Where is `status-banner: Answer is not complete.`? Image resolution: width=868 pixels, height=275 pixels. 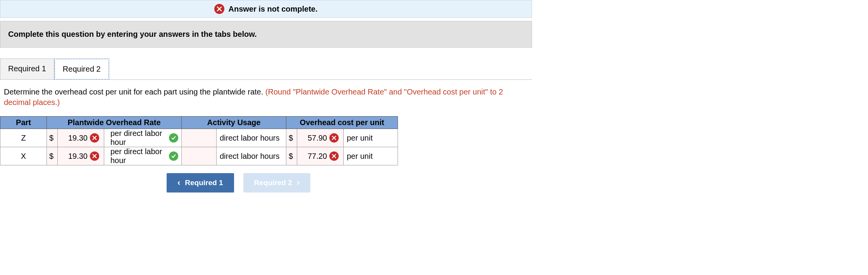 status-banner: Answer is not complete. is located at coordinates (266, 9).